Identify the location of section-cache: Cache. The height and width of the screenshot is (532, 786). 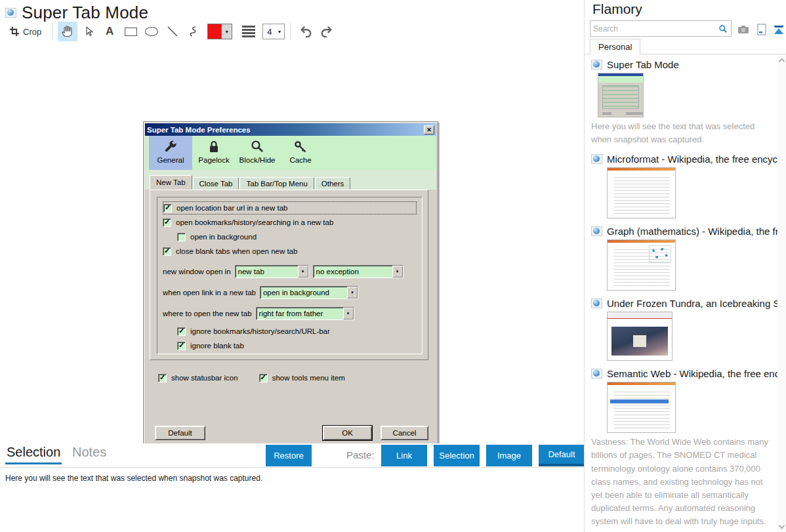
(300, 153).